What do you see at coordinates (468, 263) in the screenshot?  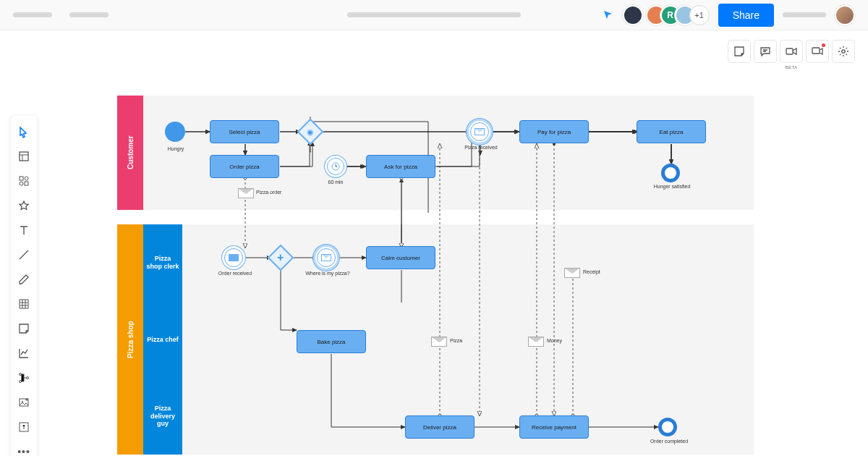 I see `lane-body-clerk` at bounding box center [468, 263].